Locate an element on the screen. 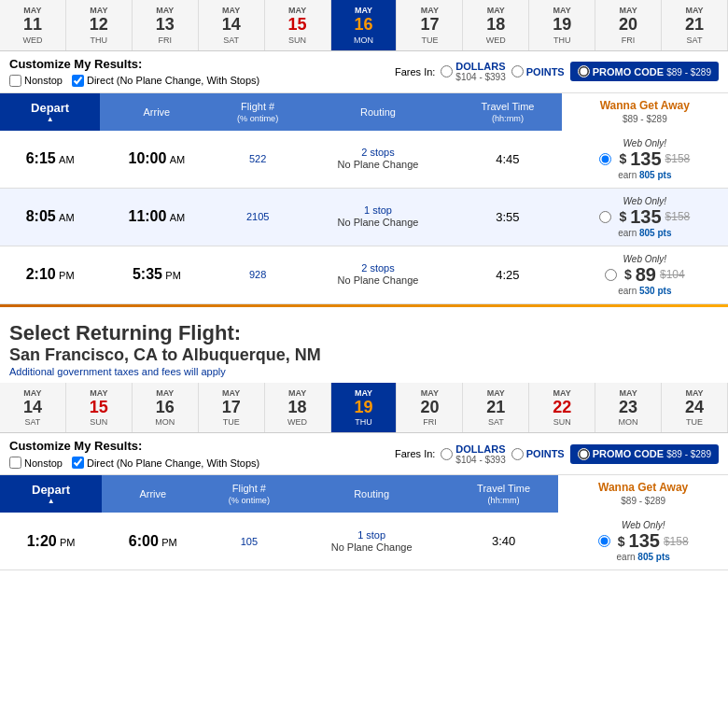 The width and height of the screenshot is (728, 717). cal-day-22: MAY 22 SUN is located at coordinates (562, 408).